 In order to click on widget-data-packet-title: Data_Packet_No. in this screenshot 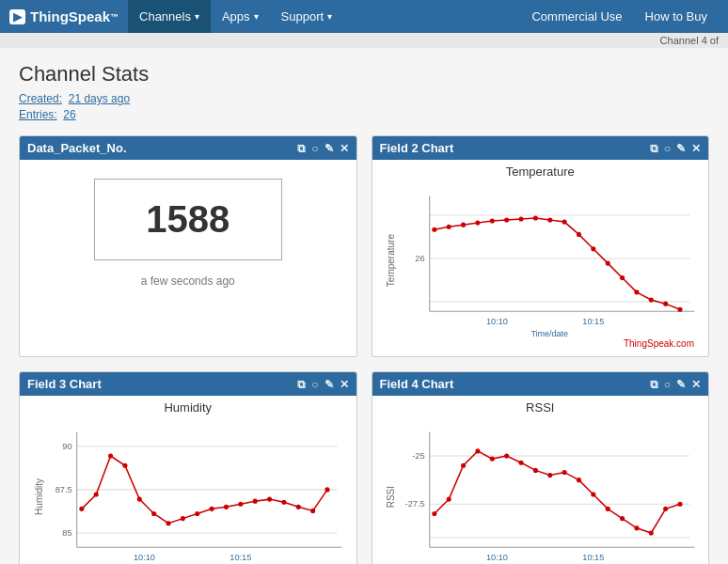, I will do `click(162, 149)`.